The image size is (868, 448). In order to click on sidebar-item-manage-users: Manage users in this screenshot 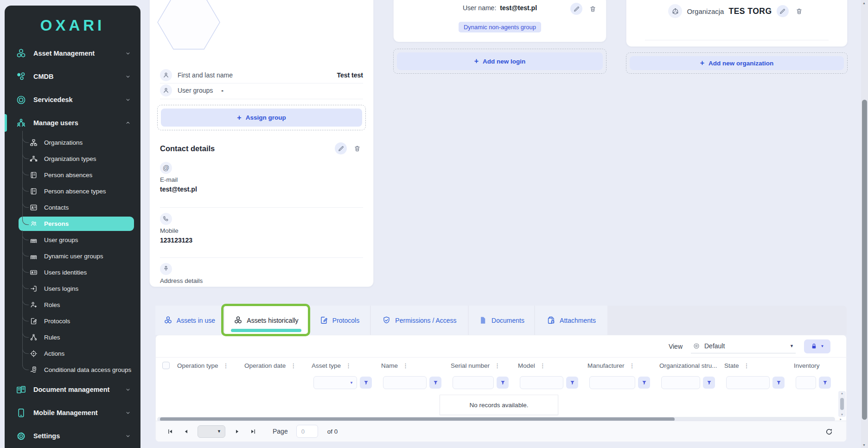, I will do `click(72, 123)`.